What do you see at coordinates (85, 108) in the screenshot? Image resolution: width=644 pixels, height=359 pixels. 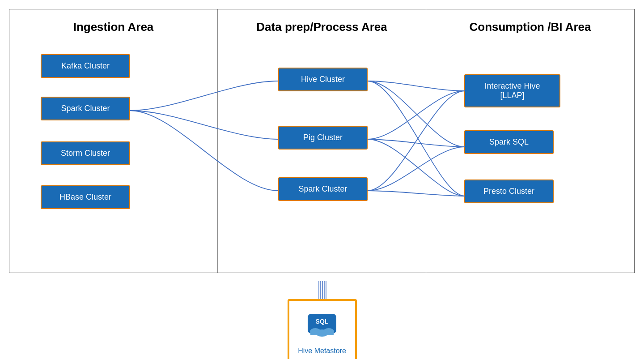 I see `spark-cluster-ingestion: Spark Cluster` at bounding box center [85, 108].